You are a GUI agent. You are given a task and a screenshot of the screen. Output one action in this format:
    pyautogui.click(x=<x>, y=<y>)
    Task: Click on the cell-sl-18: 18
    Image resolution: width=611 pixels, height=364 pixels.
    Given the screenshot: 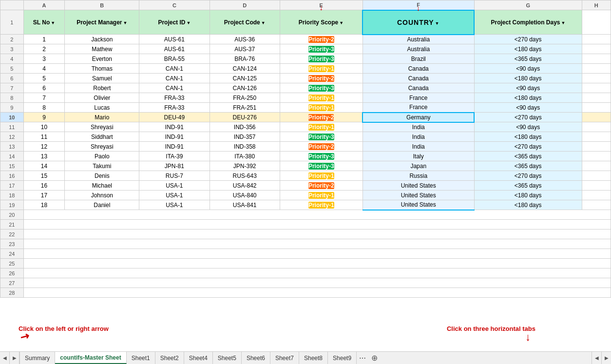 What is the action you would take?
    pyautogui.click(x=44, y=205)
    